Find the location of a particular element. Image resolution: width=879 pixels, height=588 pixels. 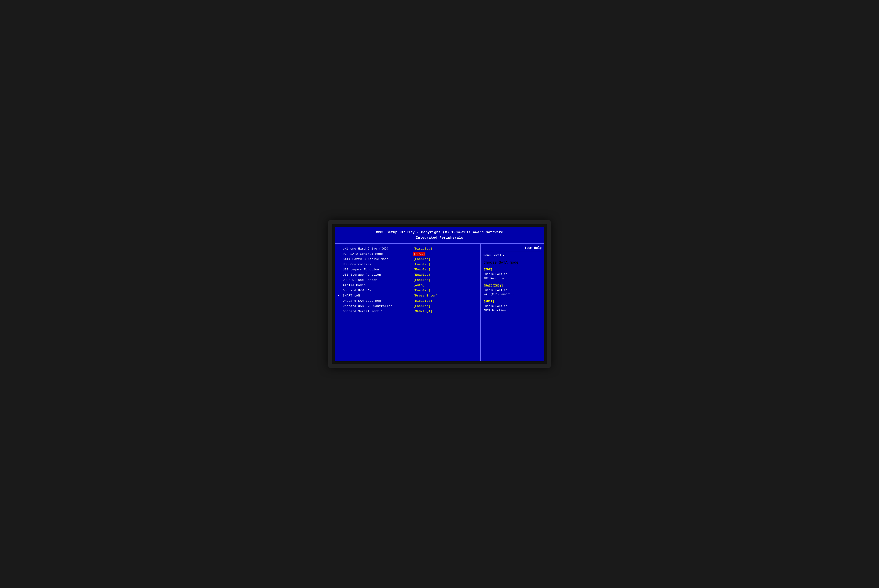

content-area: eXtreme Hard Drive (XHD) [Disabled] PCH … is located at coordinates (440, 302).